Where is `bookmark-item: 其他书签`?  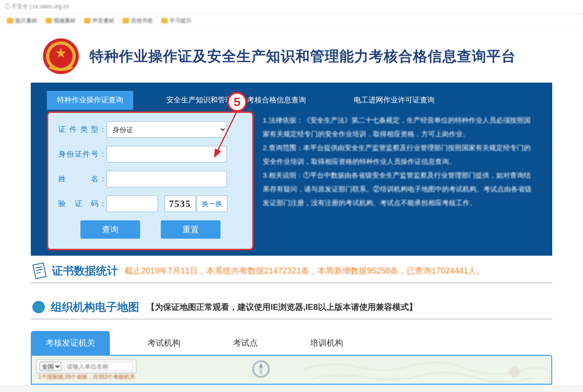
bookmark-item: 其他书签 is located at coordinates (138, 21).